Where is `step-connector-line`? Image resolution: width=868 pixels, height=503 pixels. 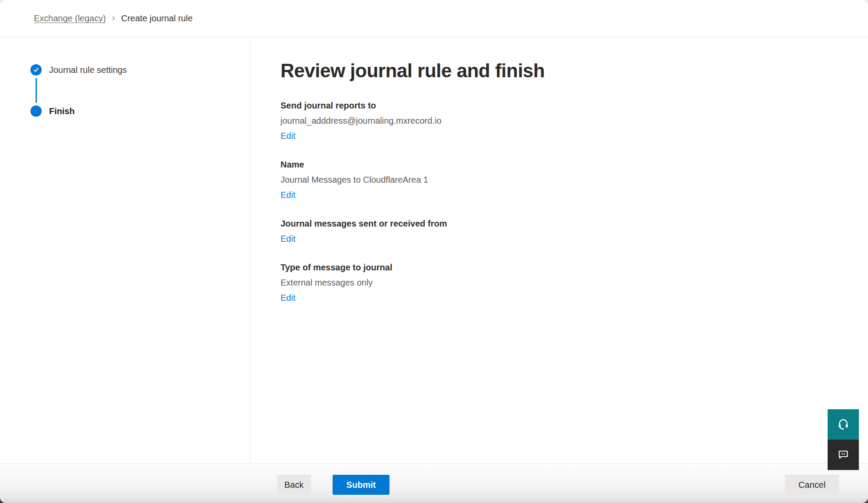
step-connector-line is located at coordinates (36, 90).